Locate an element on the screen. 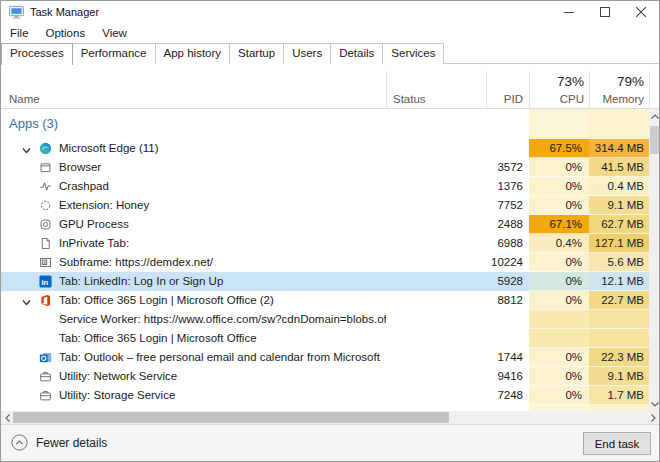 Image resolution: width=660 pixels, height=462 pixels. table-row: Extension: Honey 7752 0% 9.1 MB is located at coordinates (325, 206).